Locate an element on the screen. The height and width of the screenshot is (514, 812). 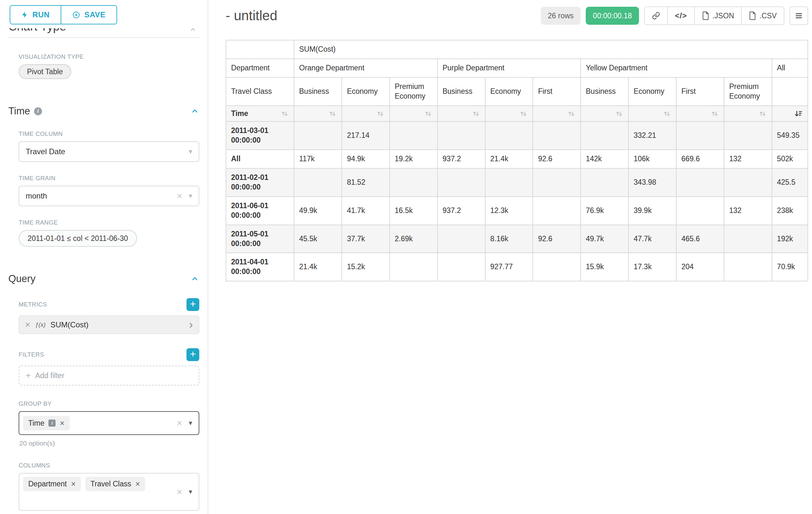
columns-select: Department × Travel Class × × ▾ is located at coordinates (109, 492).